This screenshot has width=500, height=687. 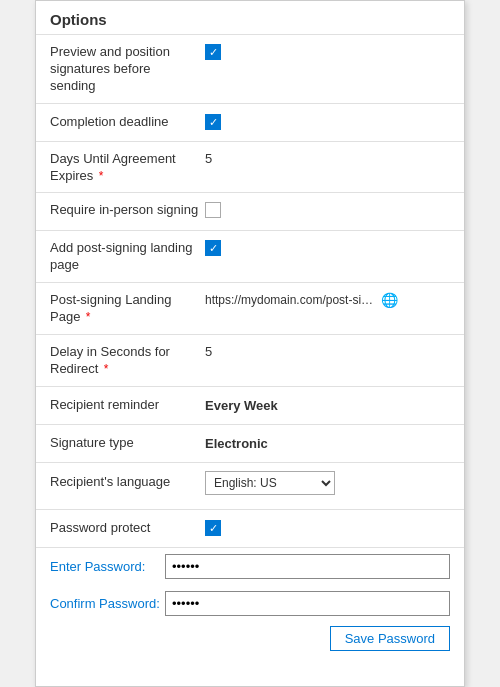 I want to click on value-post-signing-landing: ✓, so click(x=328, y=248).